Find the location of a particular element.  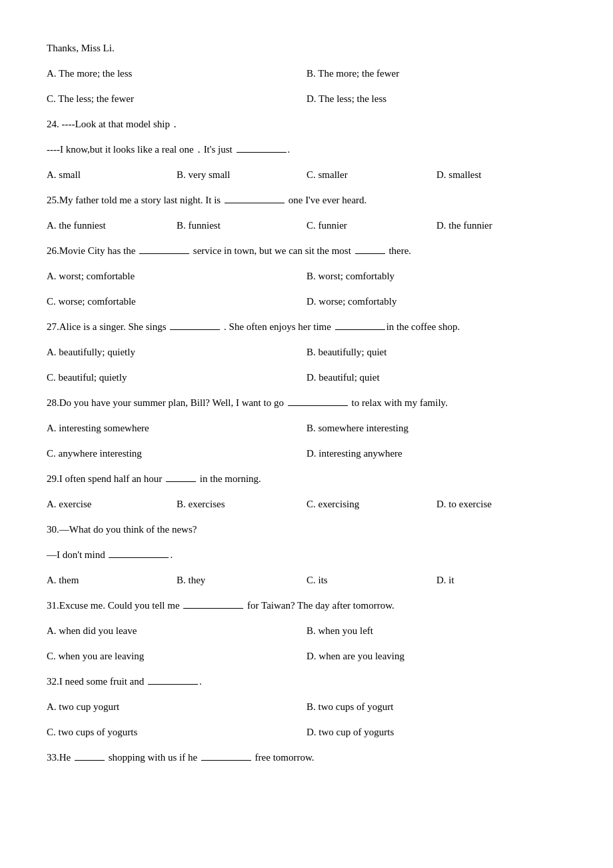

option-a: A. two cup yogurt is located at coordinates (177, 707).